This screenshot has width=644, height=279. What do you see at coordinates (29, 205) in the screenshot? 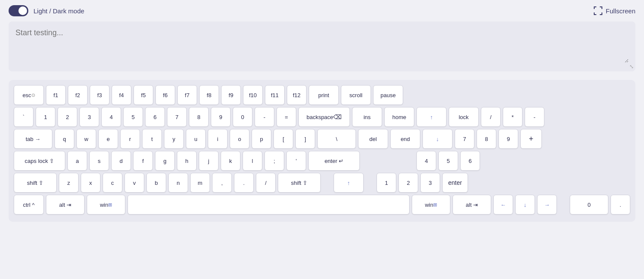
I see `key-ctrl: ctrl ^` at bounding box center [29, 205].